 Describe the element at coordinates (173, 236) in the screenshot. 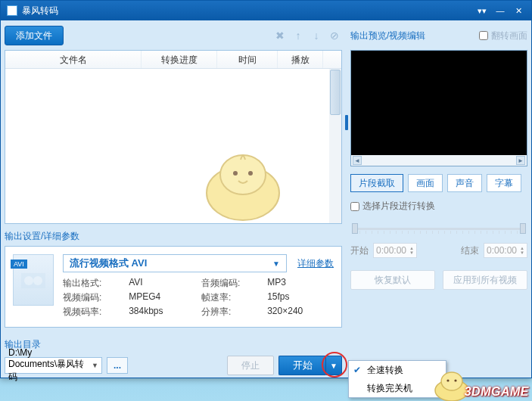

I see `settings-label: 输出设置/详细参数` at that location.